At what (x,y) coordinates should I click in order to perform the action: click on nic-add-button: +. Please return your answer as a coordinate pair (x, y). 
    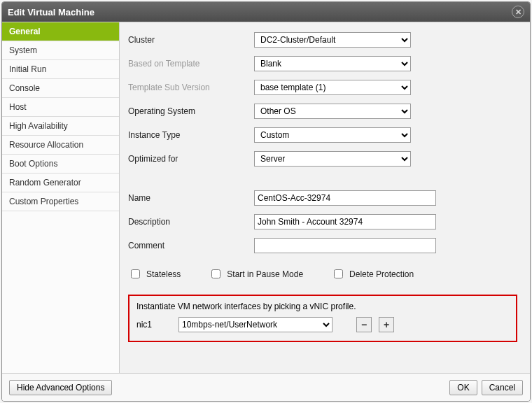
    Looking at the image, I should click on (386, 325).